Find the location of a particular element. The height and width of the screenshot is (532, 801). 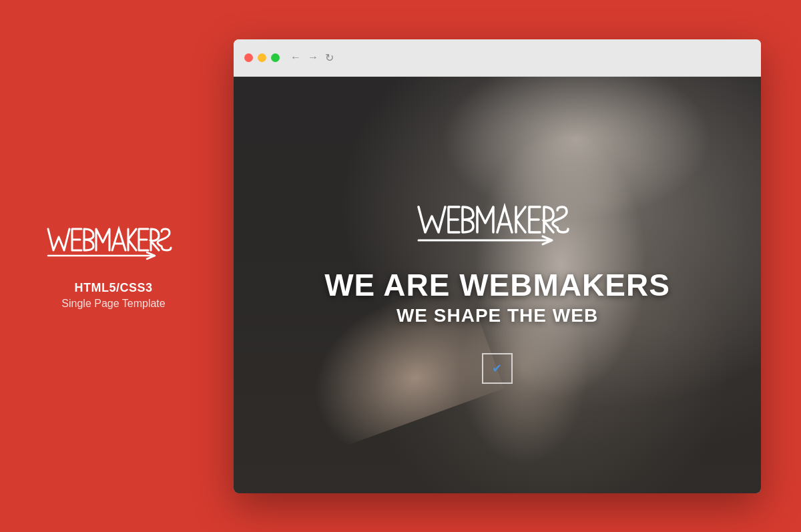

traffic-light-green is located at coordinates (275, 57).